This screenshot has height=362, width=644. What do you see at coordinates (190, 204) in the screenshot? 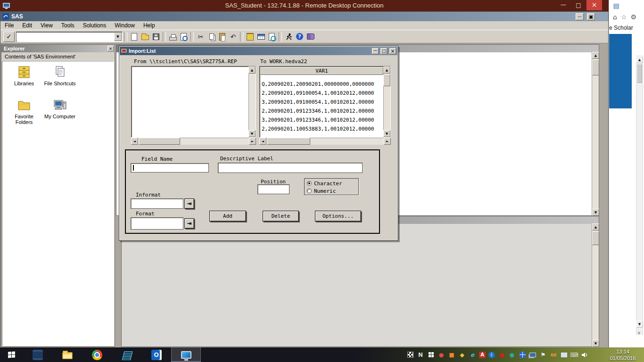
I see `informat-dropdown-button: ⇥` at bounding box center [190, 204].